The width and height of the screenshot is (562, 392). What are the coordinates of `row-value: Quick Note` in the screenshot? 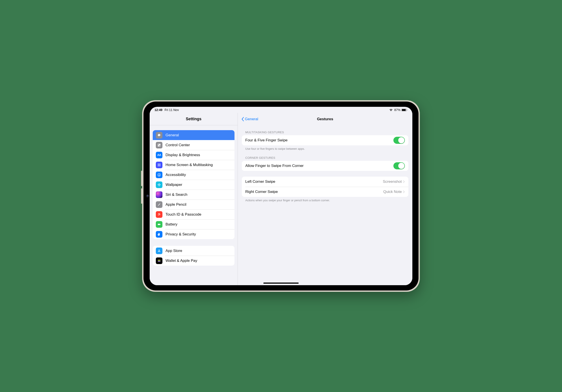 It's located at (393, 192).